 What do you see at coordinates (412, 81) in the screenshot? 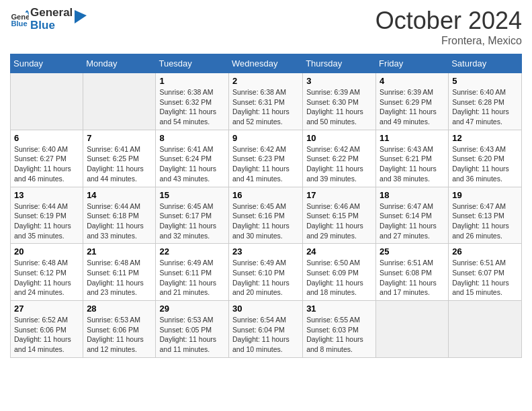
I see `day-number: 4` at bounding box center [412, 81].